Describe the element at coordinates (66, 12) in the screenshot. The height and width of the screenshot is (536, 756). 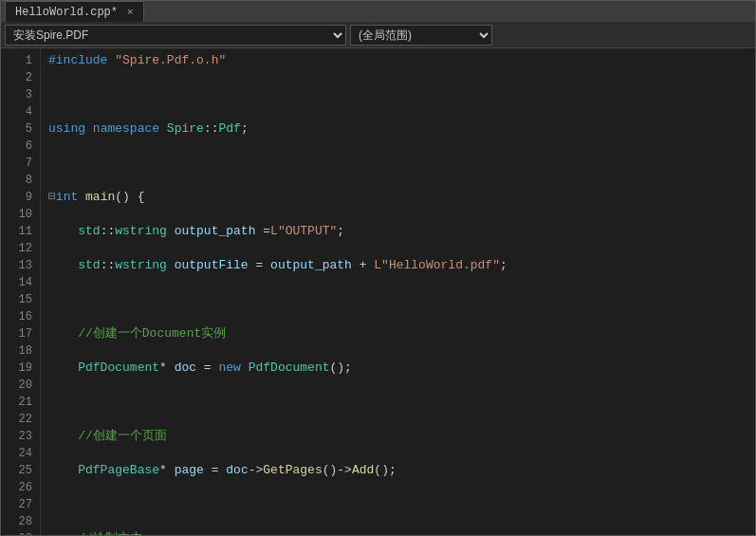
I see `tab-label: HelloWorld.cpp*` at that location.